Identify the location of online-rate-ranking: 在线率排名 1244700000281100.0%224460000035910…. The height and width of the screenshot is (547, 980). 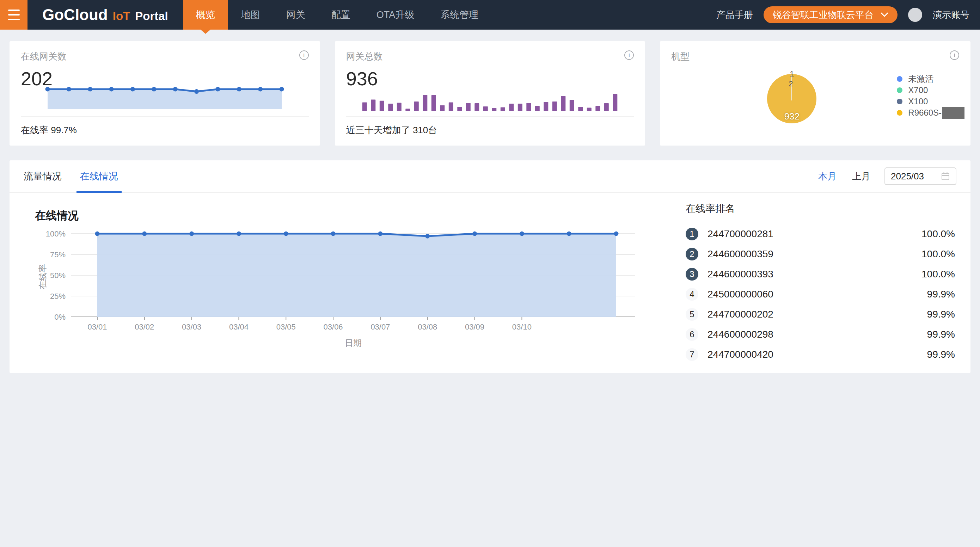
(823, 282).